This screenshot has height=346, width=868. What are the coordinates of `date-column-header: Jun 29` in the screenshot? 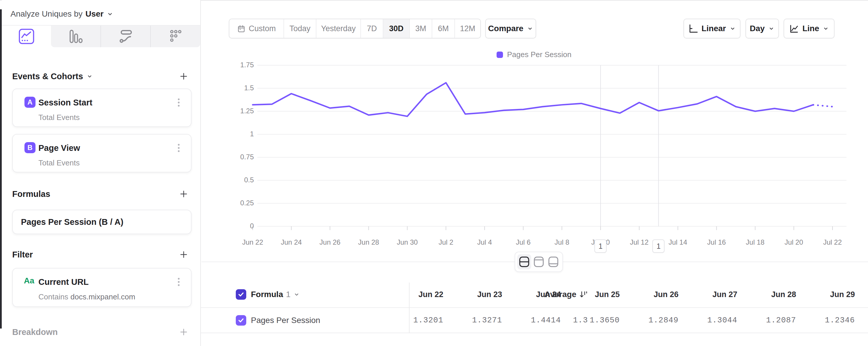 It's located at (832, 294).